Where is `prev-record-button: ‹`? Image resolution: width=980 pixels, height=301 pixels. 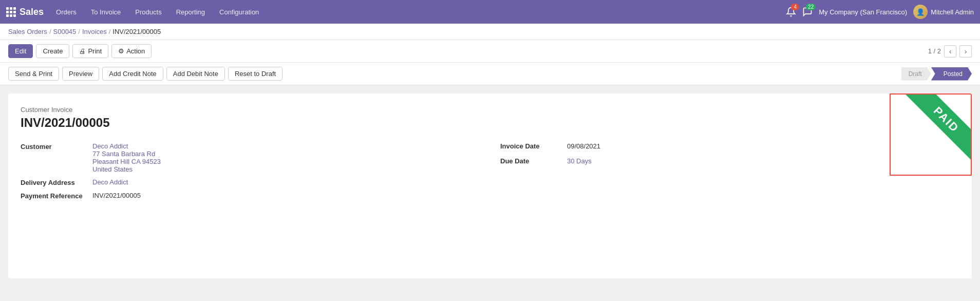
prev-record-button: ‹ is located at coordinates (950, 51).